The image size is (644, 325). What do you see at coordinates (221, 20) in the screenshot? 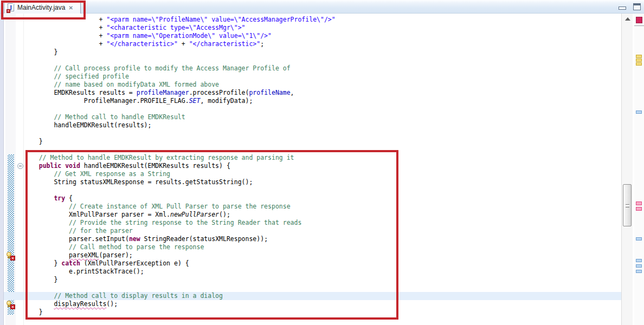
I see `code-token: "<parm name=\"ProfileName\" value=\"Acce…` at bounding box center [221, 20].